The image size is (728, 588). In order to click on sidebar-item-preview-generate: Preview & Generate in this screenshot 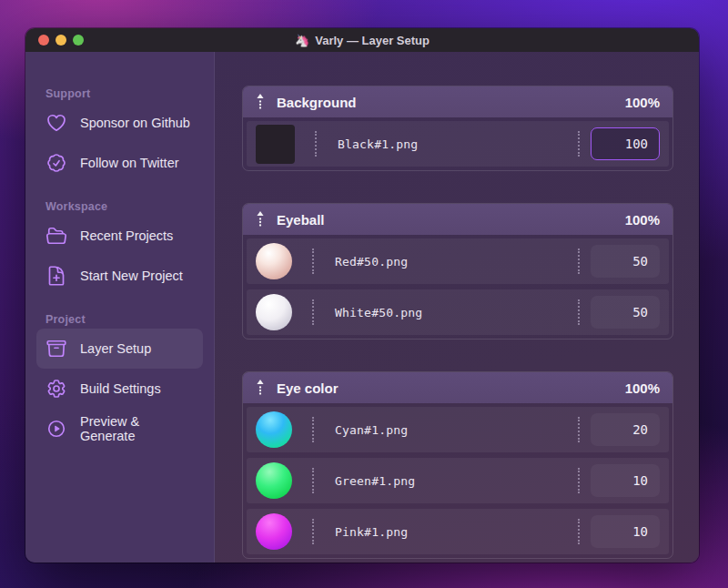, I will do `click(120, 429)`.